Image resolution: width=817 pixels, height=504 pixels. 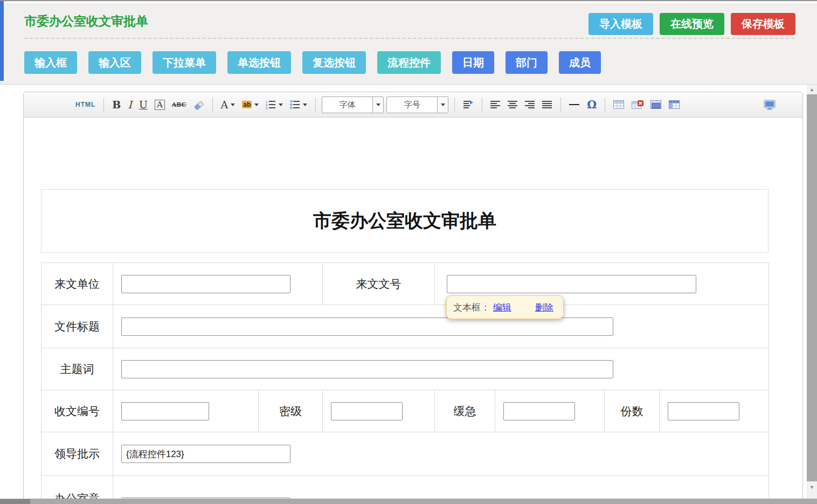 What do you see at coordinates (247, 105) in the screenshot?
I see `highlight-ab-icon: ab` at bounding box center [247, 105].